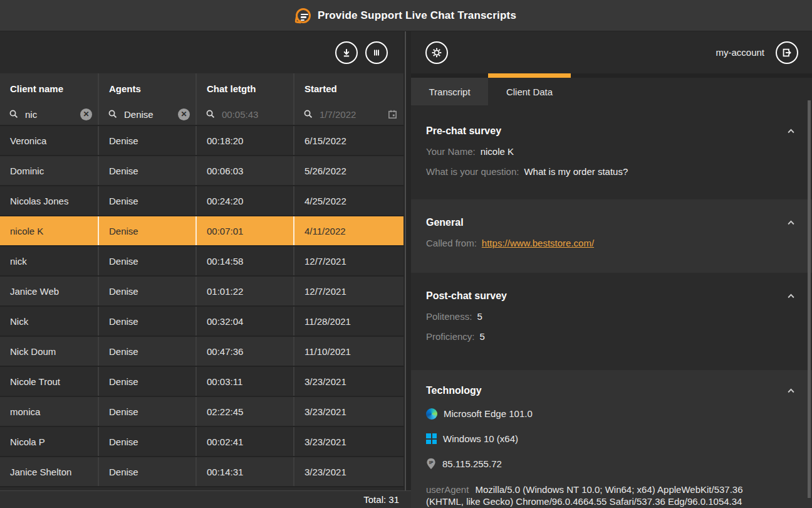 The height and width of the screenshot is (508, 812). I want to click on section-post-chat-survey: Post-chat survey Politeness: 5 Proficien…, so click(612, 321).